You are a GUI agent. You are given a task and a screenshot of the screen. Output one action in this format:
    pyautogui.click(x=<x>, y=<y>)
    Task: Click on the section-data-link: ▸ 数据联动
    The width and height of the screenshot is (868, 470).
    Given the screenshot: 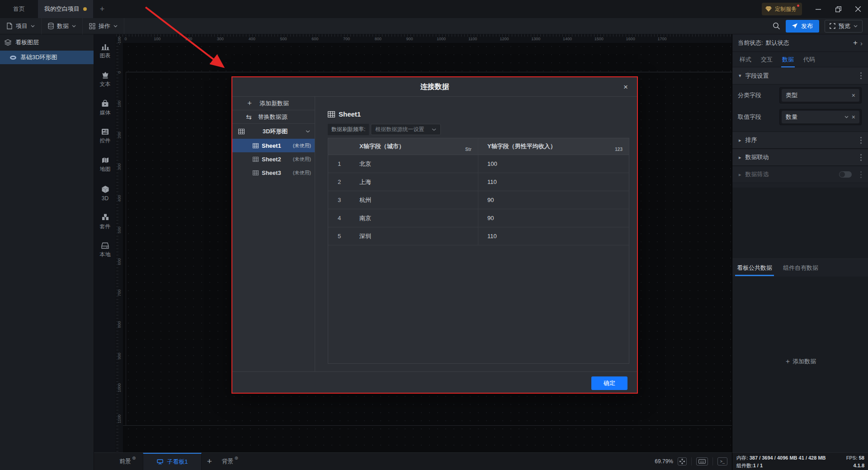 What is the action you would take?
    pyautogui.click(x=800, y=157)
    